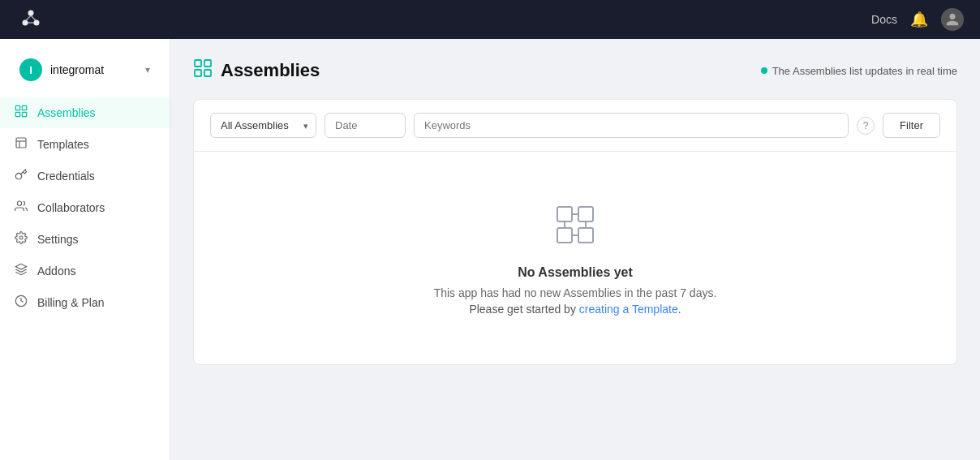 Image resolution: width=980 pixels, height=460 pixels. What do you see at coordinates (631, 125) in the screenshot?
I see `keywords-filter-input` at bounding box center [631, 125].